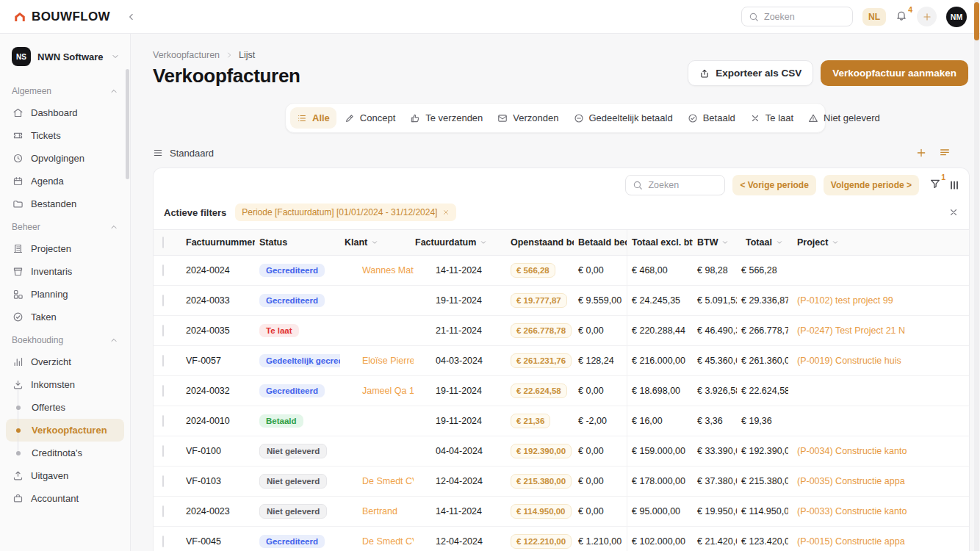 The image size is (980, 551). I want to click on sidebar-item-offertes: Offertes, so click(65, 407).